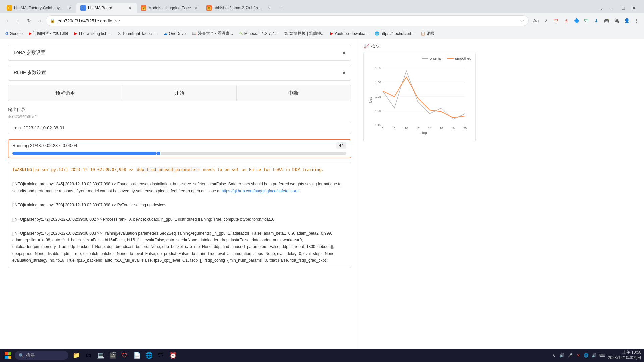  I want to click on taskbar-clock: 上午 10:50 2023/12/10/星期日, so click(625, 355).